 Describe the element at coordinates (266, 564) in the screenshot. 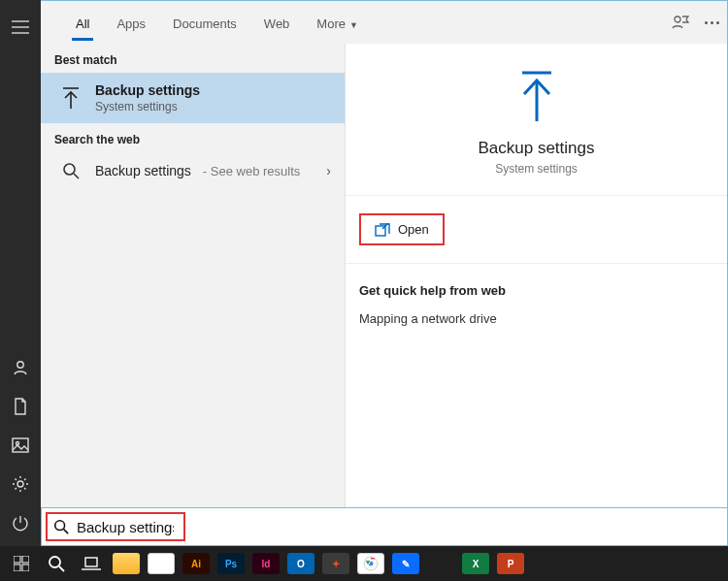

I see `app-indesign-icon: Id` at that location.